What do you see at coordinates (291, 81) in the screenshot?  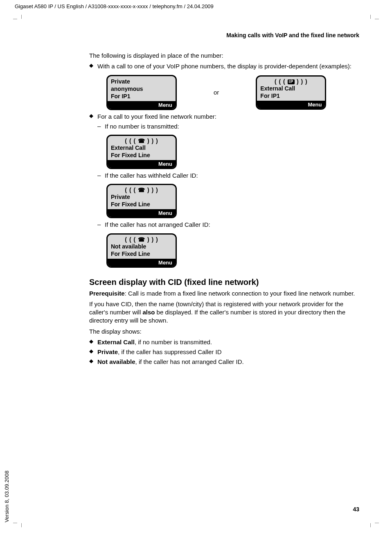 I see `ring-indicator: ( ( ( IP ) ) )` at bounding box center [291, 81].